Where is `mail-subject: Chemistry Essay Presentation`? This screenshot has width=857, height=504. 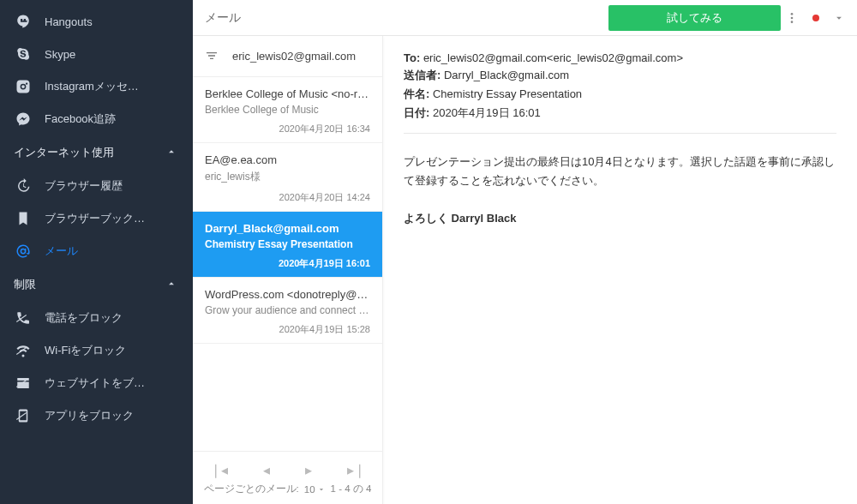 mail-subject: Chemistry Essay Presentation is located at coordinates (288, 244).